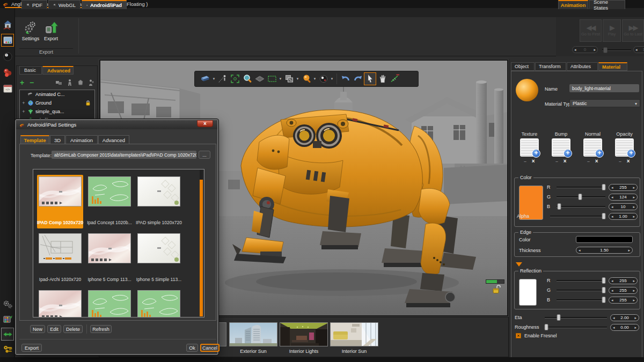 The height and width of the screenshot is (362, 644). What do you see at coordinates (104, 4) in the screenshot?
I see `tab-android-ipad: Android/iPad` at bounding box center [104, 4].